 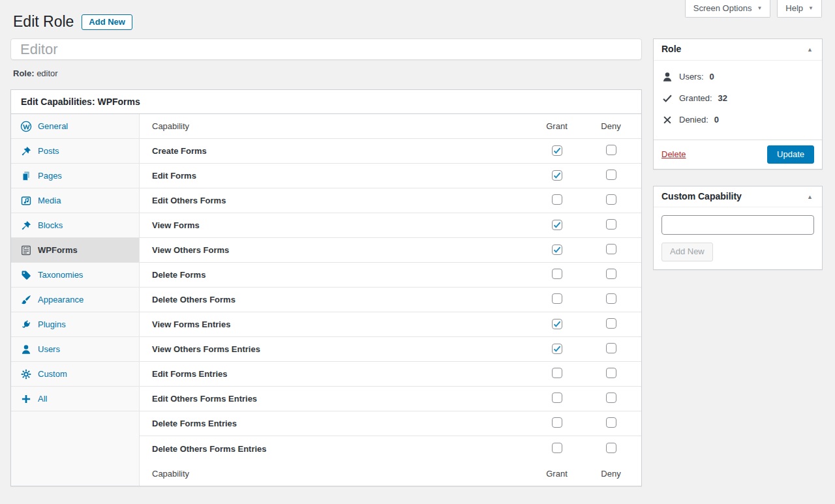 What do you see at coordinates (800, 9) in the screenshot?
I see `meta-tab-help: Help▼` at bounding box center [800, 9].